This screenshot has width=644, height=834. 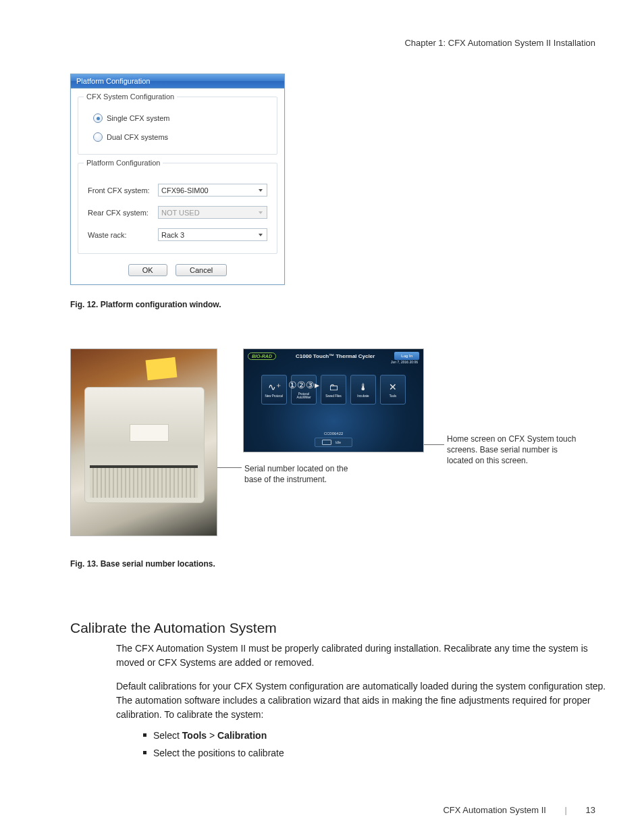 What do you see at coordinates (148, 270) in the screenshot?
I see `ok-button: OK` at bounding box center [148, 270].